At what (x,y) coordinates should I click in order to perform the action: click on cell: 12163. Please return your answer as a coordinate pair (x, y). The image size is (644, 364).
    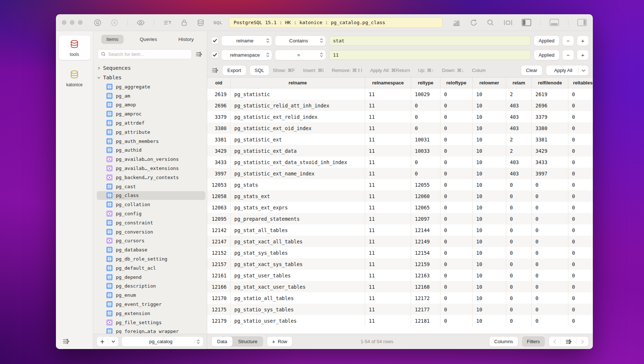
    Looking at the image, I should click on (426, 276).